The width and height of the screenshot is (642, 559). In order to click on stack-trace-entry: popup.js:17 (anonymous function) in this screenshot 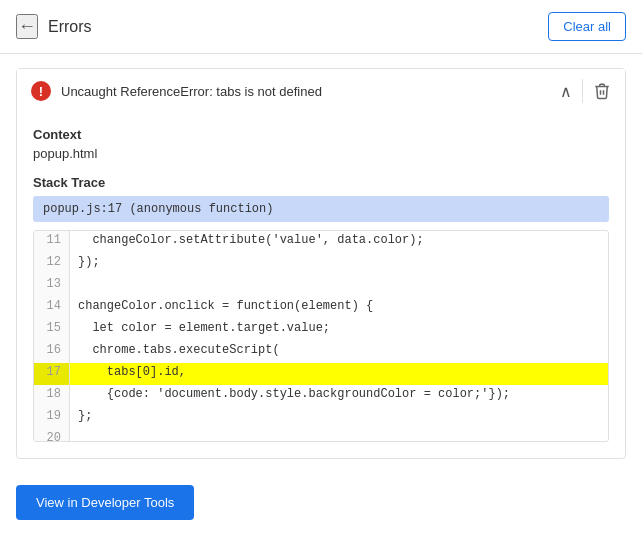, I will do `click(321, 209)`.